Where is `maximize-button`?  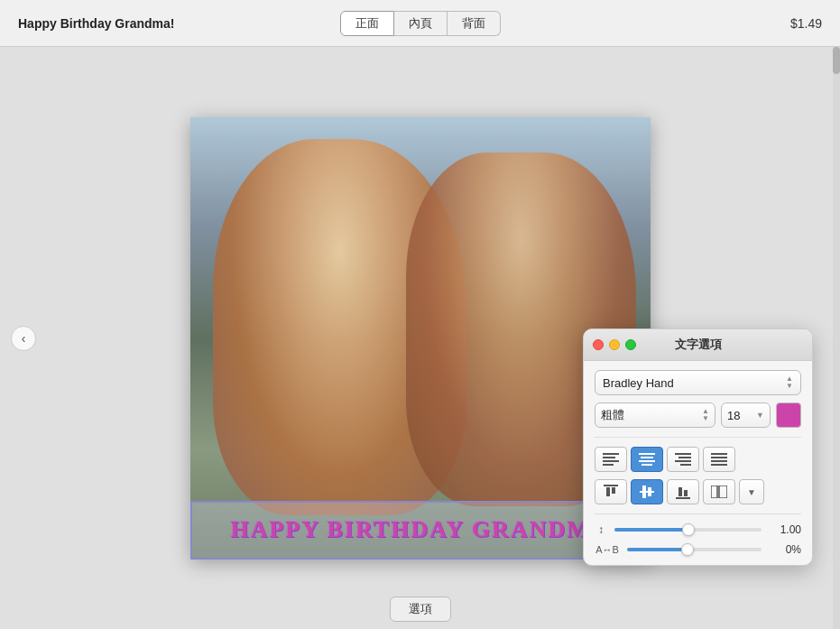 maximize-button is located at coordinates (631, 345).